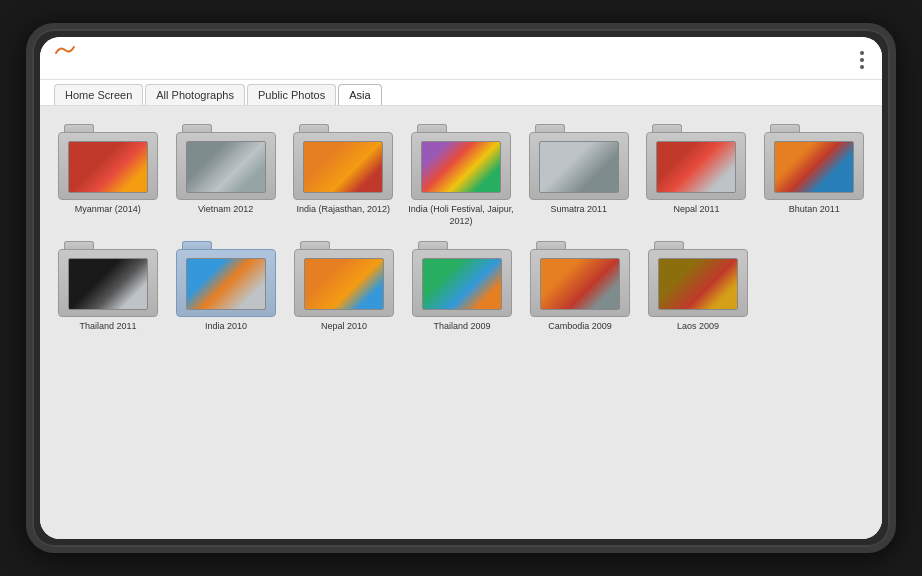  Describe the element at coordinates (578, 210) in the screenshot. I see `folder-label: Sumatra 2011` at that location.